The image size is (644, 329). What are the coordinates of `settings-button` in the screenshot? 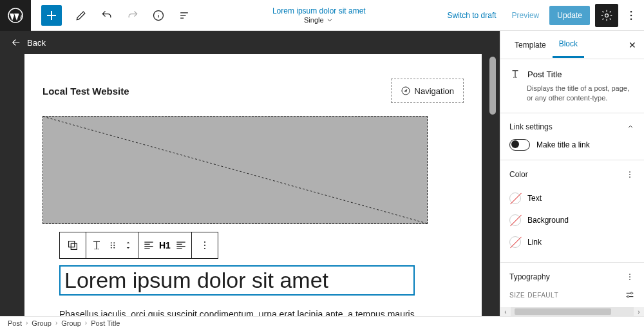 It's located at (607, 15).